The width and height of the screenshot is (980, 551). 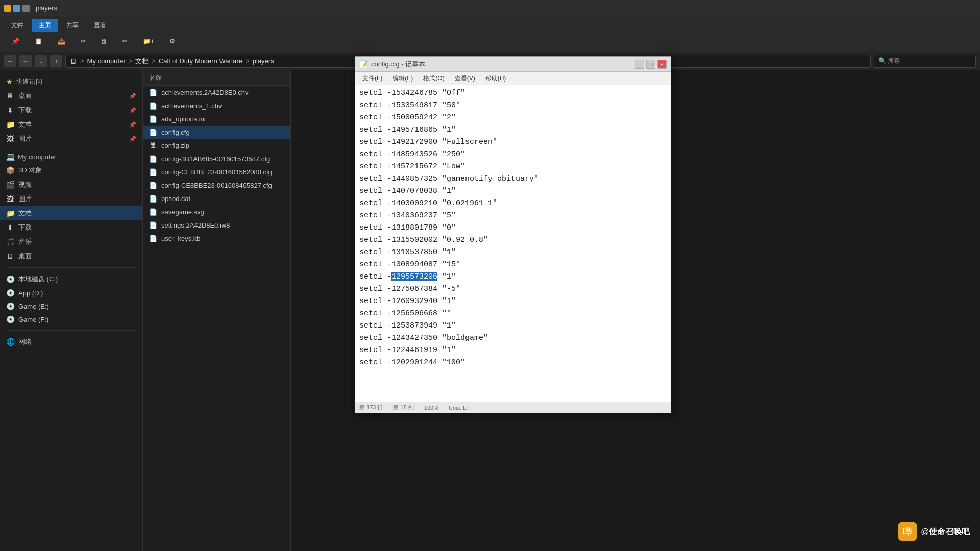 I want to click on minimize-button: -, so click(x=640, y=64).